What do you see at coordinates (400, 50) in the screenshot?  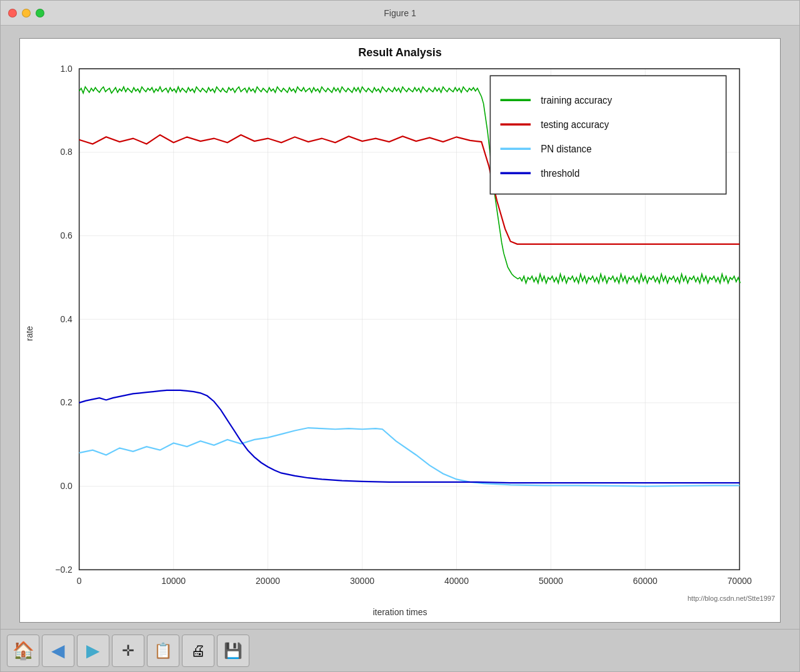 I see `chart-title: Result Analysis` at bounding box center [400, 50].